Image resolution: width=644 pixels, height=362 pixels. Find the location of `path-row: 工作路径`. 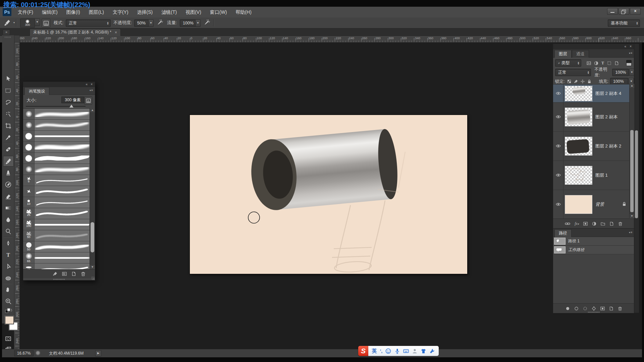

path-row: 工作路径 is located at coordinates (594, 250).